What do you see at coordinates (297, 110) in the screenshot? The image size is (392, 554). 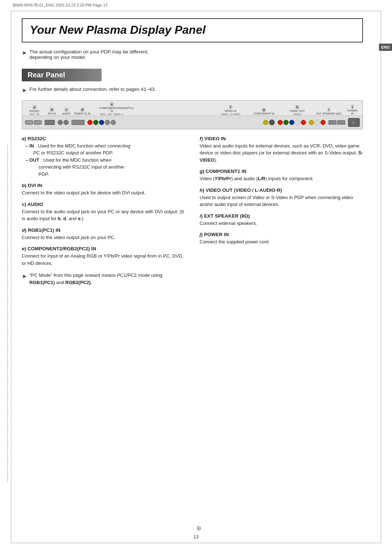 I see `label-h: h VIDEO OUT VIDEO` at bounding box center [297, 110].